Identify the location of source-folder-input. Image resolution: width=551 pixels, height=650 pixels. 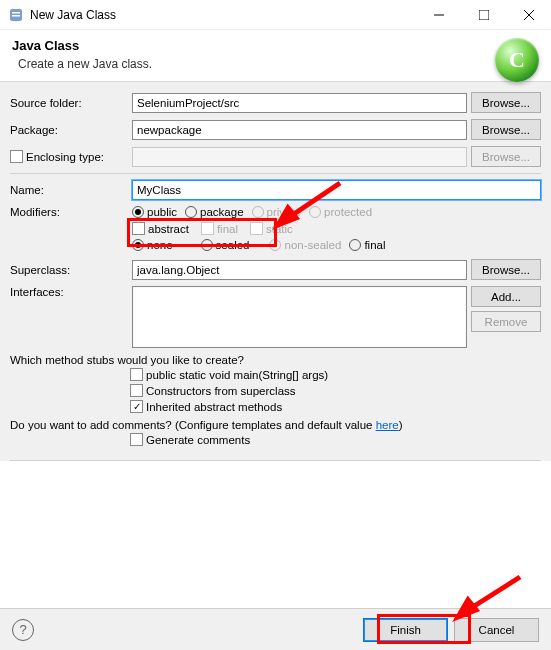
(300, 103).